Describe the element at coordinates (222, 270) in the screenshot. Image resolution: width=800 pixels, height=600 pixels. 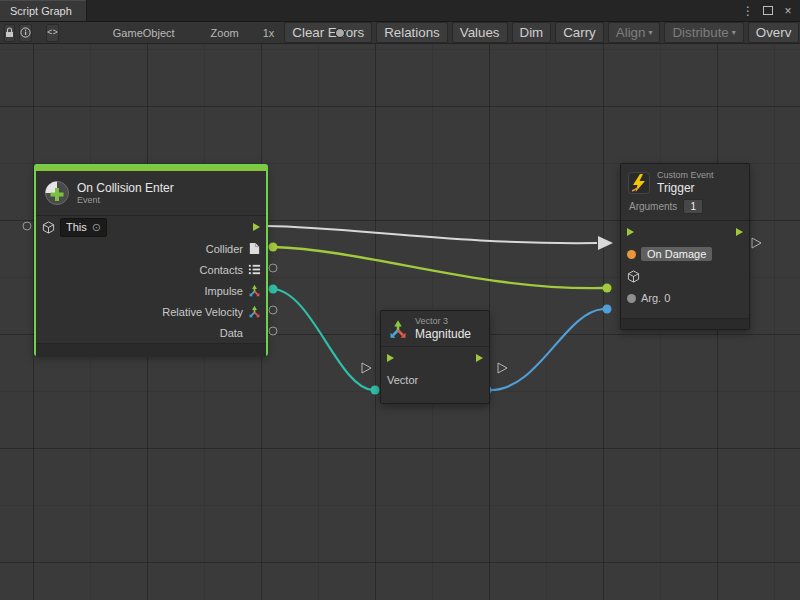
I see `port-label-contacts: Contacts` at that location.